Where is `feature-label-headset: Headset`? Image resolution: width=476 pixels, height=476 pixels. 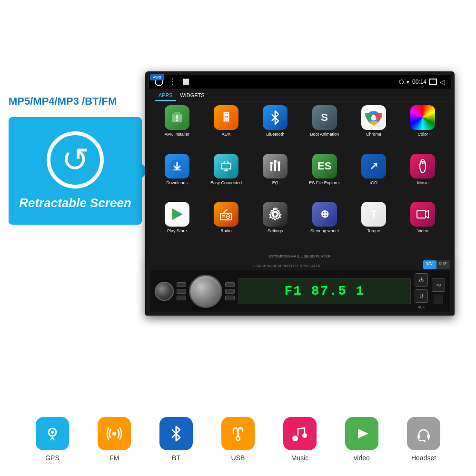 feature-label-headset: Headset is located at coordinates (424, 458).